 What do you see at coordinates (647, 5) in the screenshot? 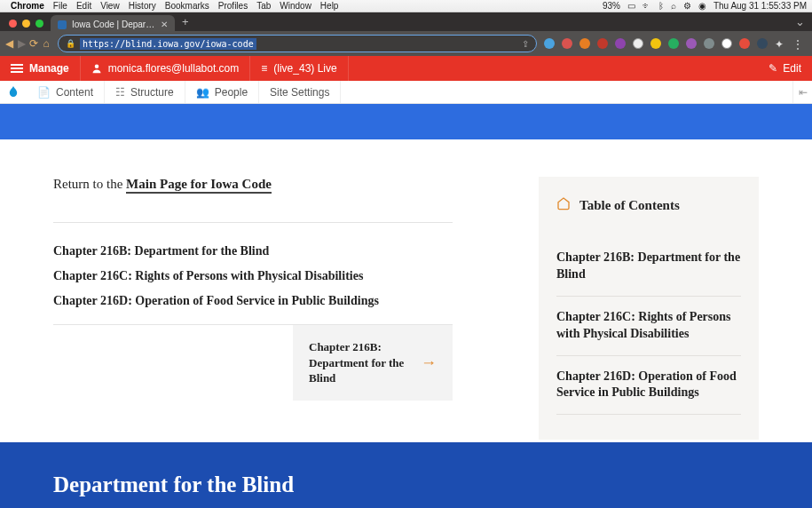
I see `wifi-icon: ᯤ` at bounding box center [647, 5].